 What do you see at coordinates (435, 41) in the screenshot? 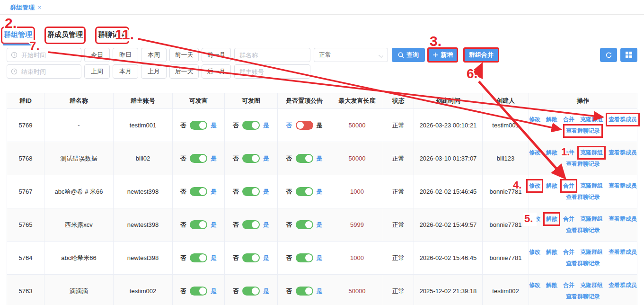
I see `annotation-3: 3.` at bounding box center [435, 41].